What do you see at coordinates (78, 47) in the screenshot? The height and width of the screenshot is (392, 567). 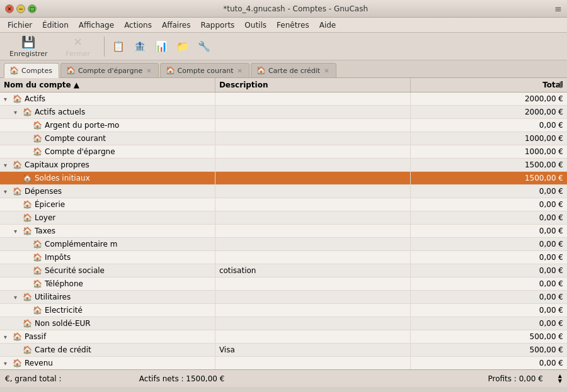 I see `close-tab-button: ✕ Fermer` at bounding box center [78, 47].